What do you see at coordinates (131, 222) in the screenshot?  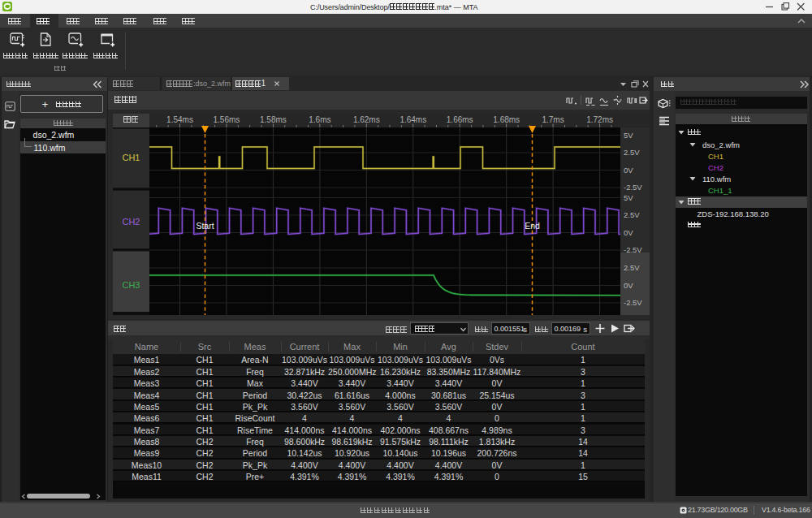 I see `svg-text: CH2` at bounding box center [131, 222].